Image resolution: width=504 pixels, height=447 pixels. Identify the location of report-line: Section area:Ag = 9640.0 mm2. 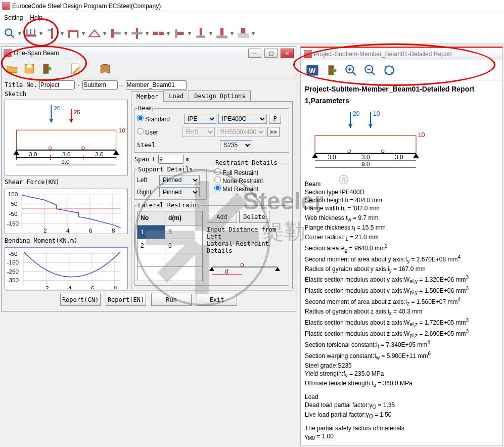
(401, 248).